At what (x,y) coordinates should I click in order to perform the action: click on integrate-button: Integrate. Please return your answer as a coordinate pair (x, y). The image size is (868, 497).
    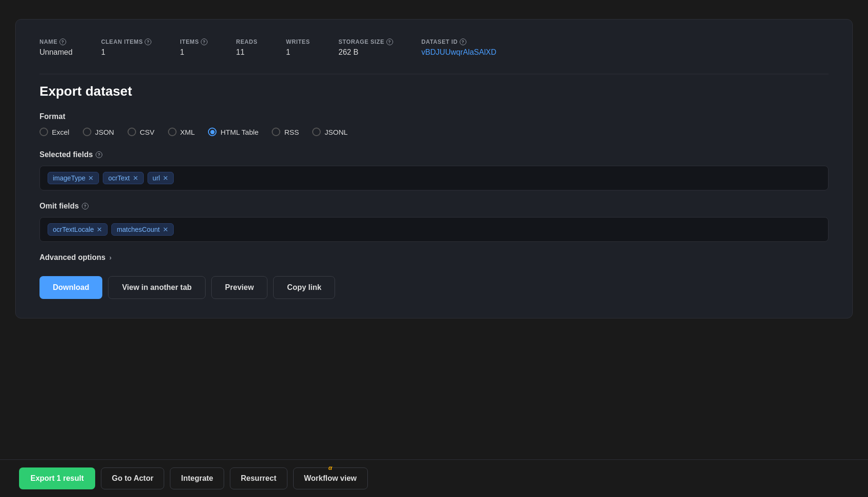
    Looking at the image, I should click on (197, 478).